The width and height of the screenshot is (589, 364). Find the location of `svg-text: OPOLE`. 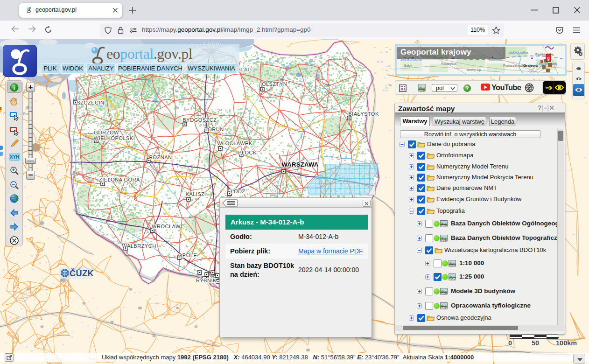

svg-text: OPOLE is located at coordinates (188, 255).